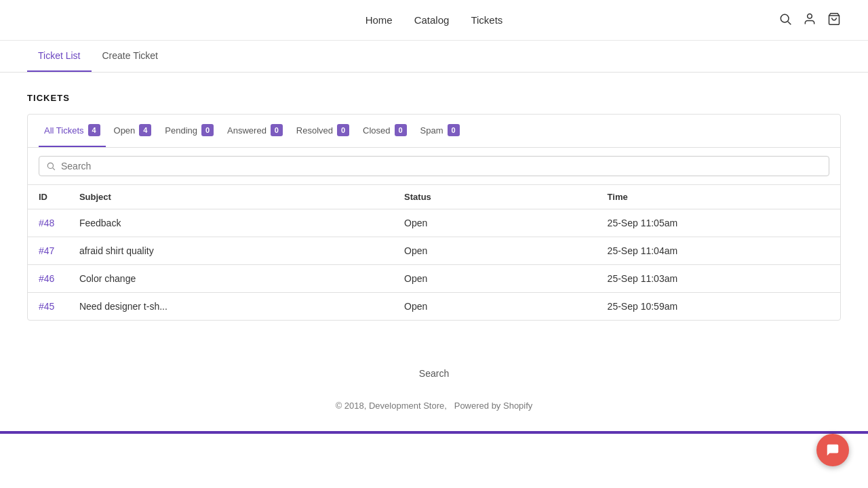  What do you see at coordinates (432, 20) in the screenshot?
I see `nav-catalog: Catalog` at bounding box center [432, 20].